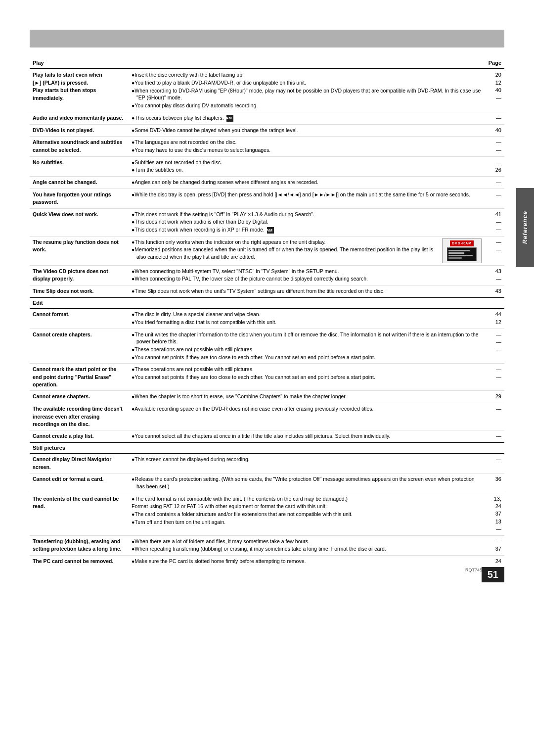 This screenshot has width=534, height=756. I want to click on issue-text: Cannot mark the start point or the end p…, so click(74, 377).